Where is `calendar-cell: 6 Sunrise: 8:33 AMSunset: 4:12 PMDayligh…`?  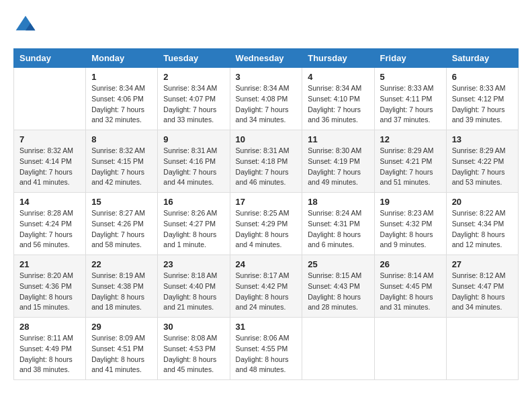 calendar-cell: 6 Sunrise: 8:33 AMSunset: 4:12 PMDayligh… is located at coordinates (482, 99).